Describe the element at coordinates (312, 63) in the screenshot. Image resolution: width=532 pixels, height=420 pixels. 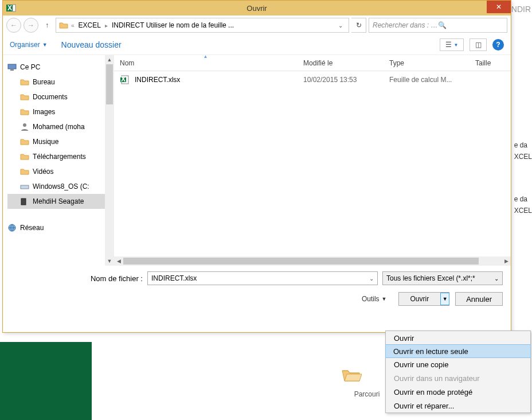
I see `column-header: ▲ Nom Modifié le Type Taille` at that location.